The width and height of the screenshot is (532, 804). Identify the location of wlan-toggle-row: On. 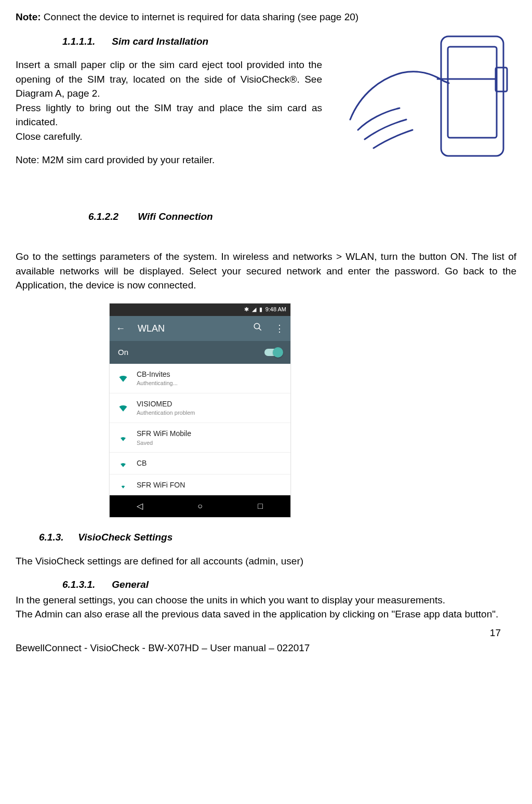
(200, 352).